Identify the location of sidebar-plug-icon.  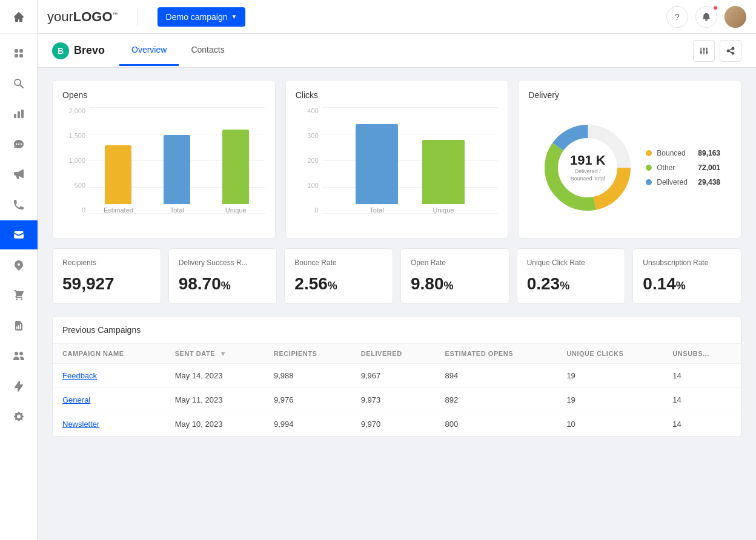
(19, 386).